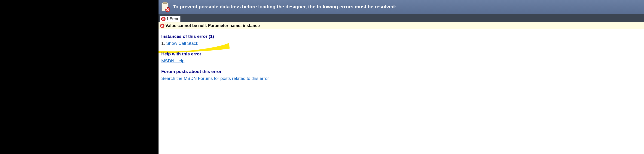 This screenshot has height=154, width=644. I want to click on banner-title: To prevent possible data loss before loa…, so click(284, 6).